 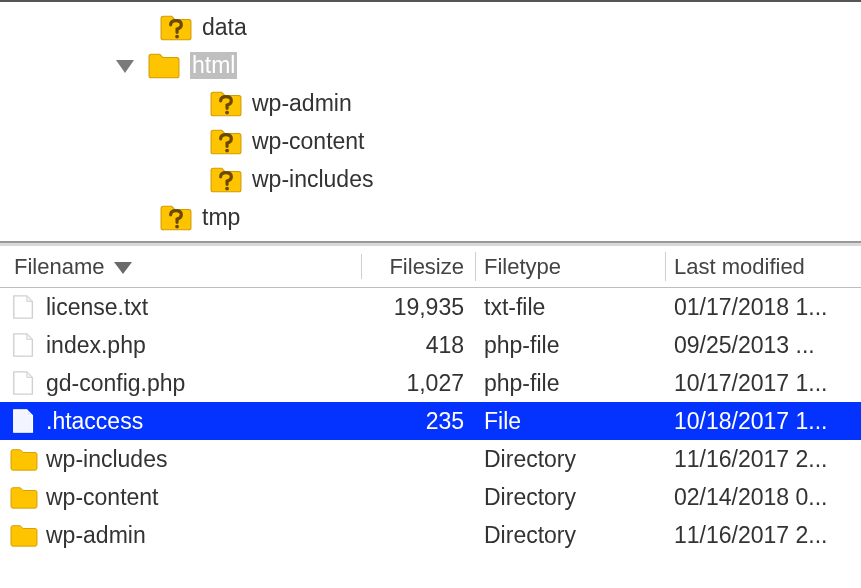 I want to click on cell-lastmodified: 02/14/2018 0..., so click(x=764, y=498).